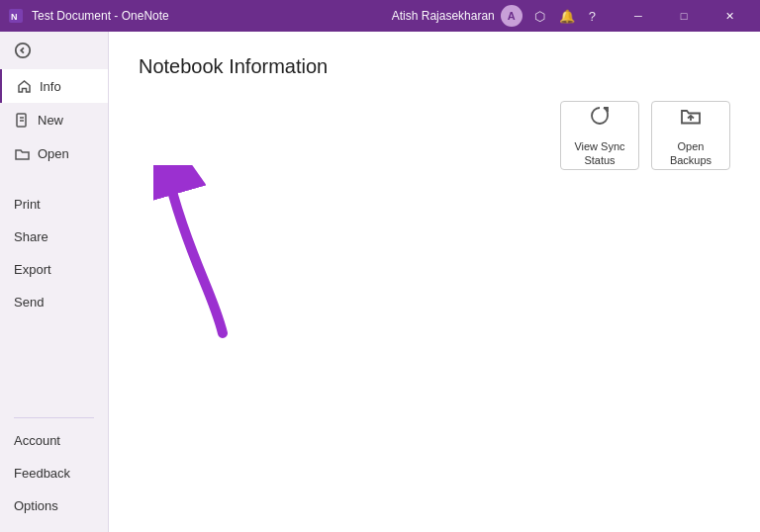 This screenshot has width=760, height=532. What do you see at coordinates (567, 16) in the screenshot?
I see `notification-icon: 🔔` at bounding box center [567, 16].